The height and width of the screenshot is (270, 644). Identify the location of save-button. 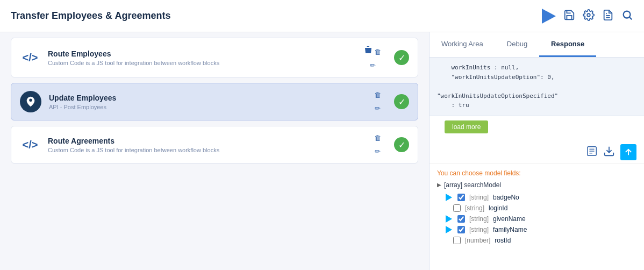
(569, 16).